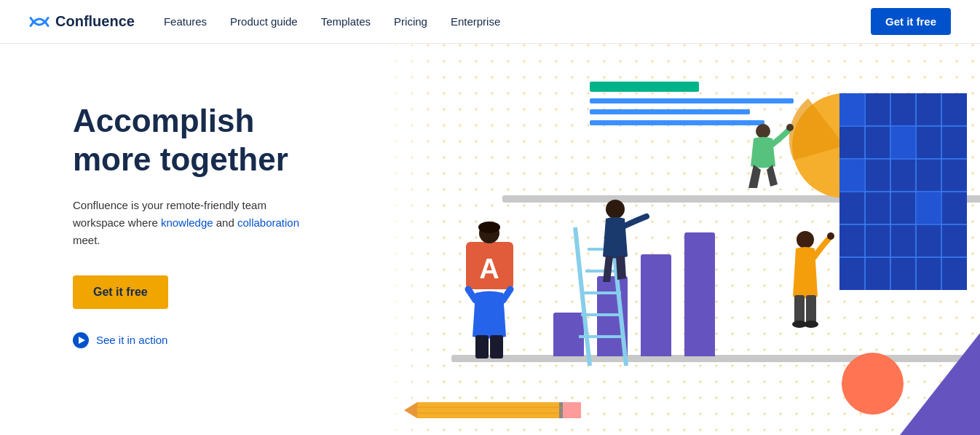  Describe the element at coordinates (872, 383) in the screenshot. I see `corner-circle` at that location.